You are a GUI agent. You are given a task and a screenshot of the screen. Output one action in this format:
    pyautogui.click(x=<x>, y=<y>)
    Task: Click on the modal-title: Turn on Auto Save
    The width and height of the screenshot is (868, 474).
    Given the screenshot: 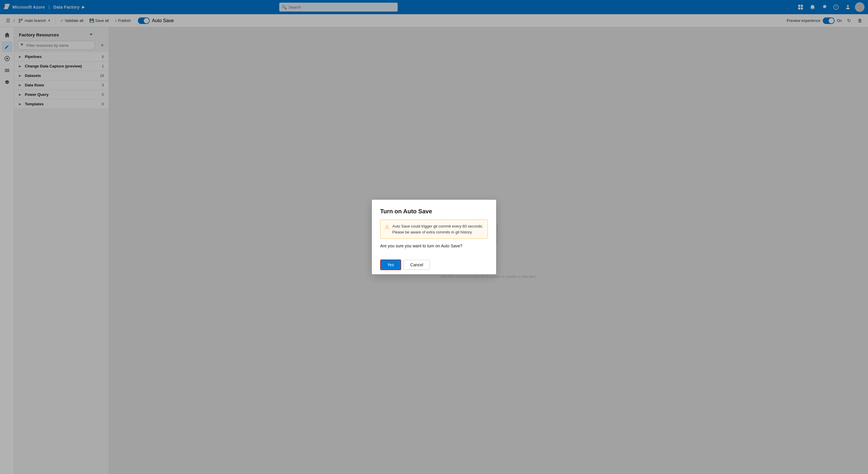 What is the action you would take?
    pyautogui.click(x=434, y=212)
    